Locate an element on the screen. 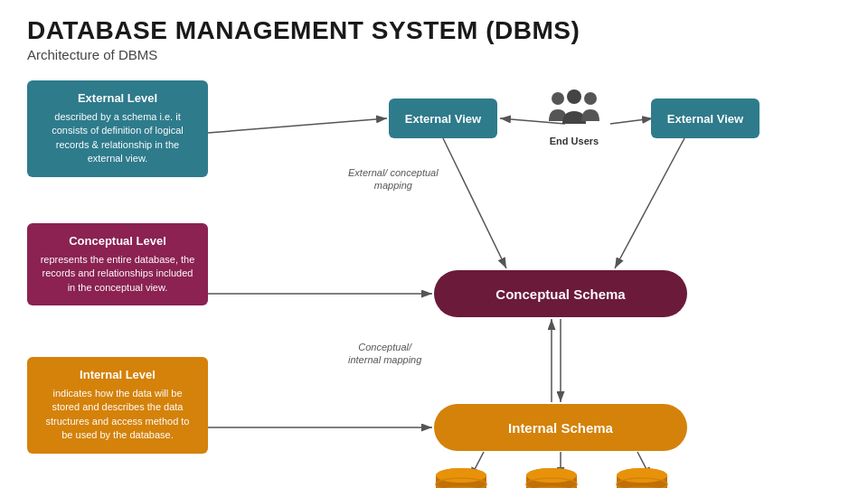 The image size is (868, 488). end-users-label: End Users is located at coordinates (574, 141).